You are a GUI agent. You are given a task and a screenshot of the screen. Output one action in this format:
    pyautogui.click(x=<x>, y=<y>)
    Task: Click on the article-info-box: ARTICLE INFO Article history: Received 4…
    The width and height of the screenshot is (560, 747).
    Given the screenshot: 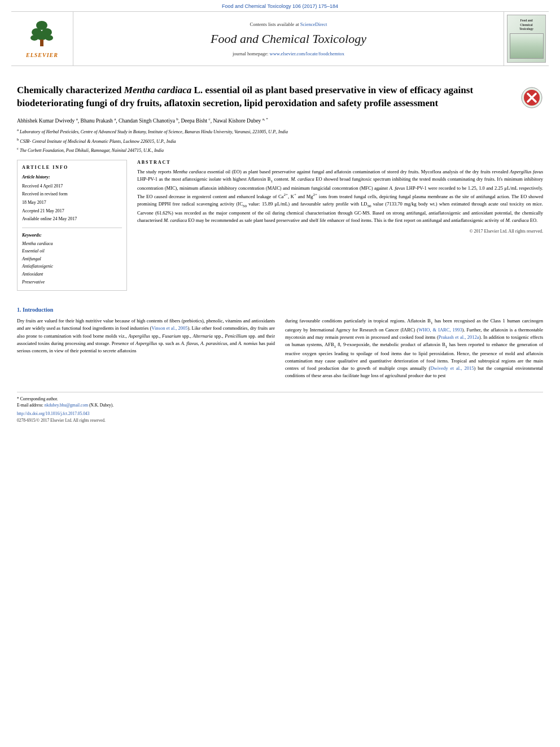 What is the action you would take?
    pyautogui.click(x=72, y=225)
    